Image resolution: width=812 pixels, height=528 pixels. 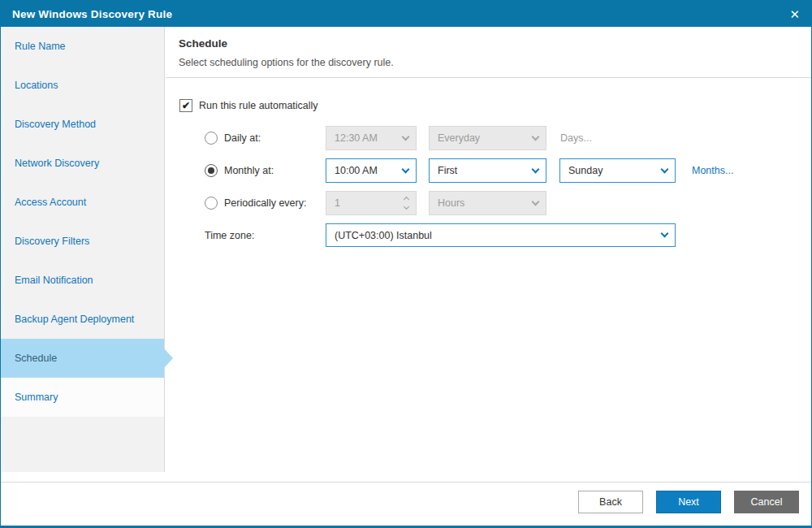 What do you see at coordinates (248, 106) in the screenshot?
I see `run-automatically-row: ✔ Run this rule automatically` at bounding box center [248, 106].